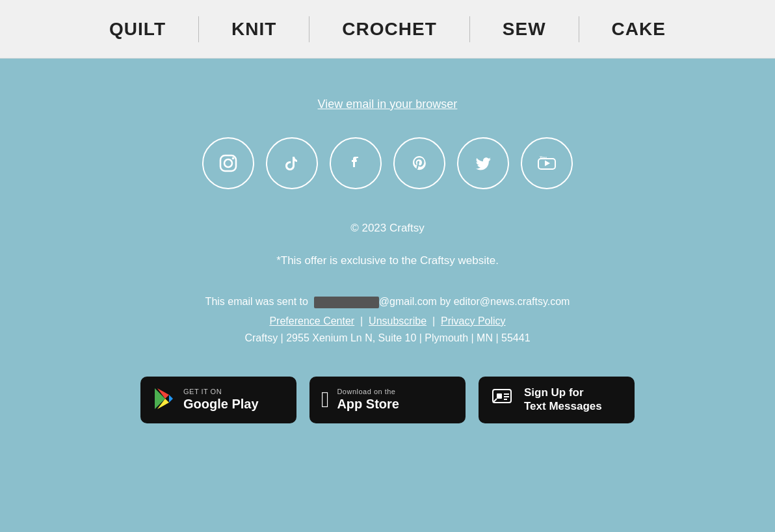  What do you see at coordinates (368, 392) in the screenshot?
I see `app-store-sub-label: Download on the` at bounding box center [368, 392].